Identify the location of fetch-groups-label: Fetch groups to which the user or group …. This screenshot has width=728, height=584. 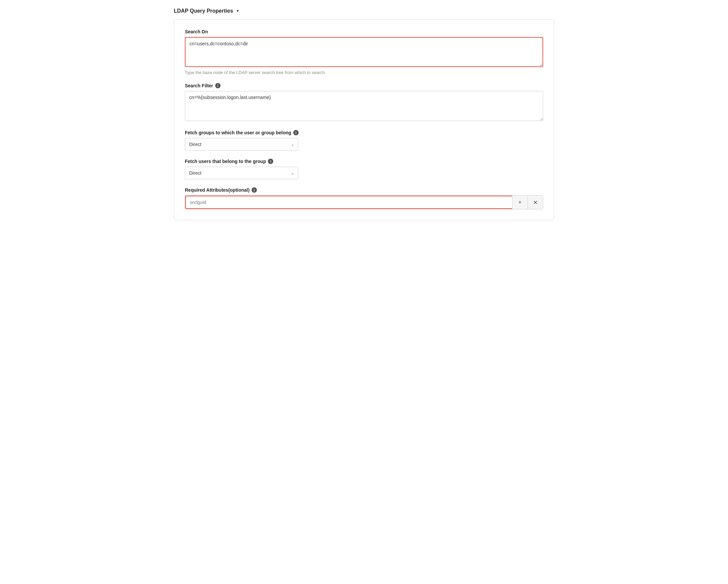
(364, 133).